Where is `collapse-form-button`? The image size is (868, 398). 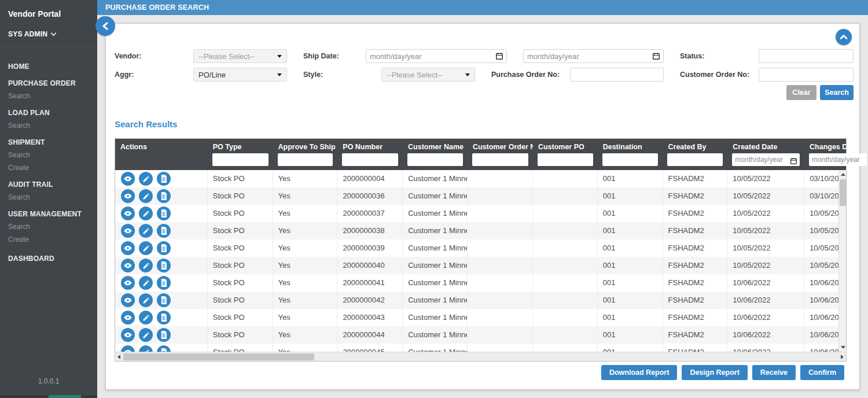 collapse-form-button is located at coordinates (844, 37).